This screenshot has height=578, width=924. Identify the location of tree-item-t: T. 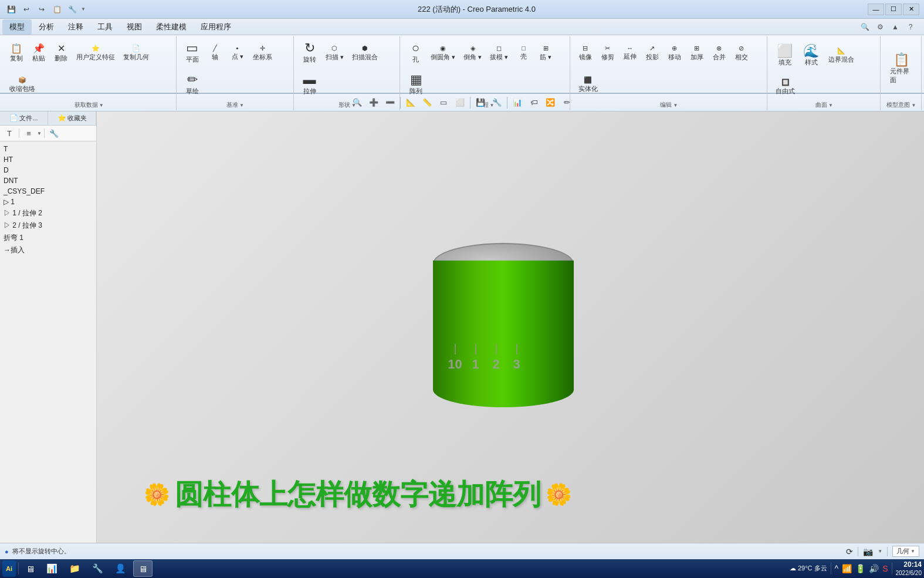
(48, 149).